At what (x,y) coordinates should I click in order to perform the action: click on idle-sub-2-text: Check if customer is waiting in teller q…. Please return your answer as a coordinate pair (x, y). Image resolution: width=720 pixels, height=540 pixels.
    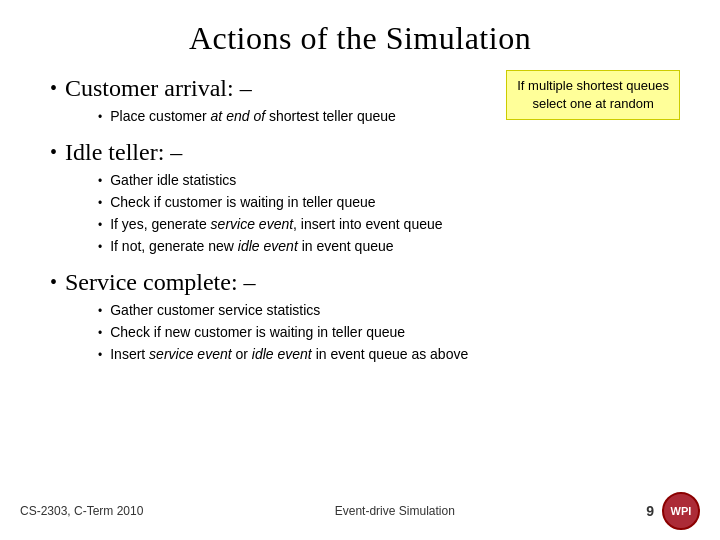
    Looking at the image, I should click on (242, 202).